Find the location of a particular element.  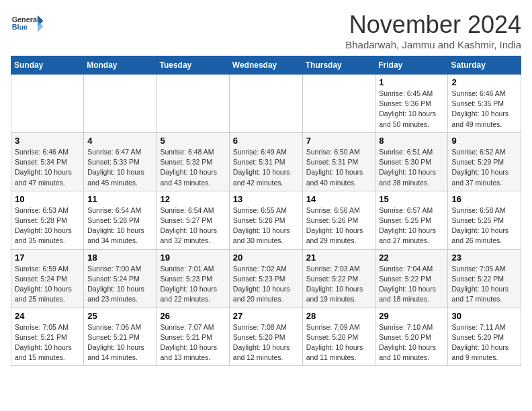

day-info: Sunrise: 6:50 AM Sunset: 5:31 PM Dayligh… is located at coordinates (339, 168).